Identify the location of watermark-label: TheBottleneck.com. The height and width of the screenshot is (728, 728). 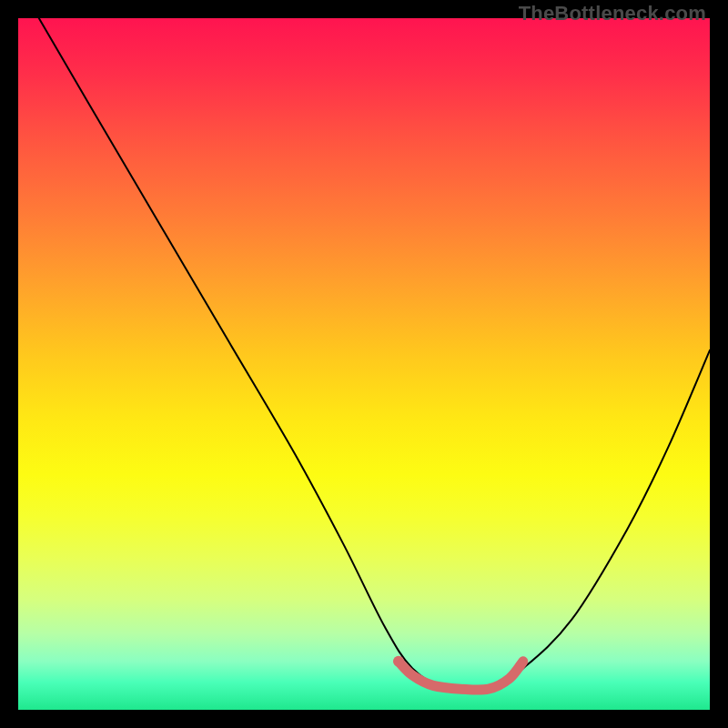
(612, 14).